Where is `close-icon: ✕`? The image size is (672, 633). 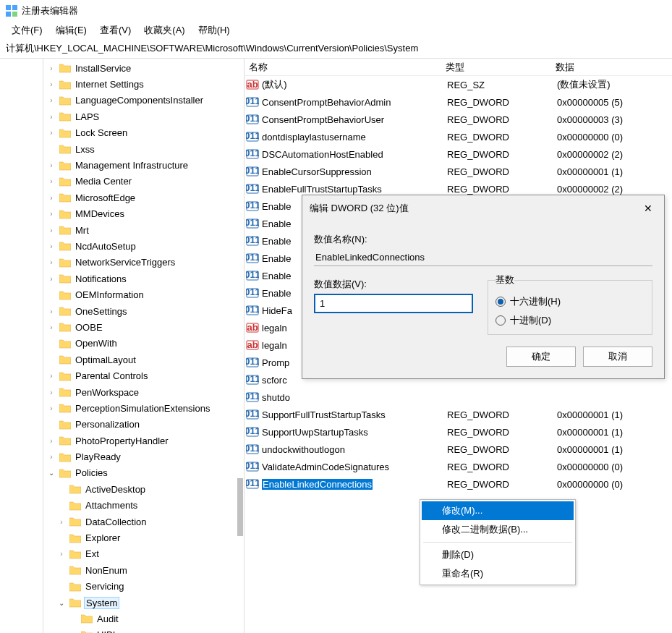 close-icon: ✕ is located at coordinates (648, 208).